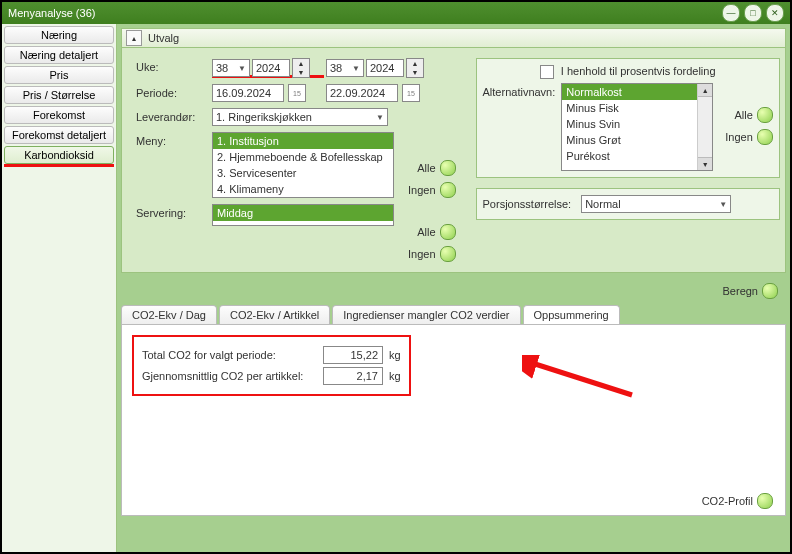  Describe the element at coordinates (637, 156) in the screenshot. I see `list-item: Purékost` at that location.